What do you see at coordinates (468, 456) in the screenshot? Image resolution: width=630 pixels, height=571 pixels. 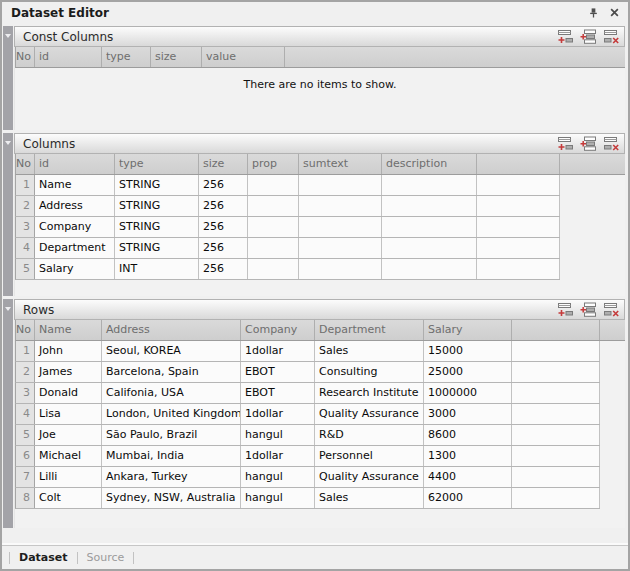 I see `cell-salary: 1300` at bounding box center [468, 456].